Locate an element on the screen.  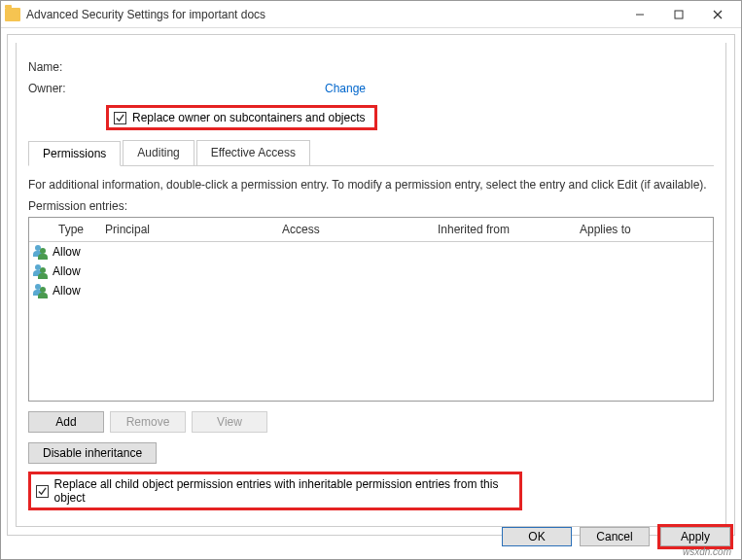
window-title: Advanced Security Settings for important… is located at coordinates (323, 15).